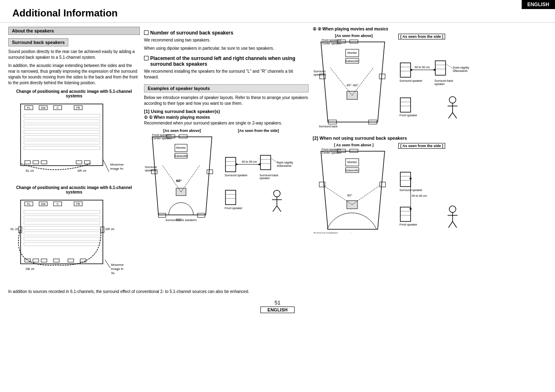 This screenshot has height=392, width=555. Describe the element at coordinates (354, 190) in the screenshot. I see `above-svg-3: Front speakers Center speaker Monitor Su…` at that location.